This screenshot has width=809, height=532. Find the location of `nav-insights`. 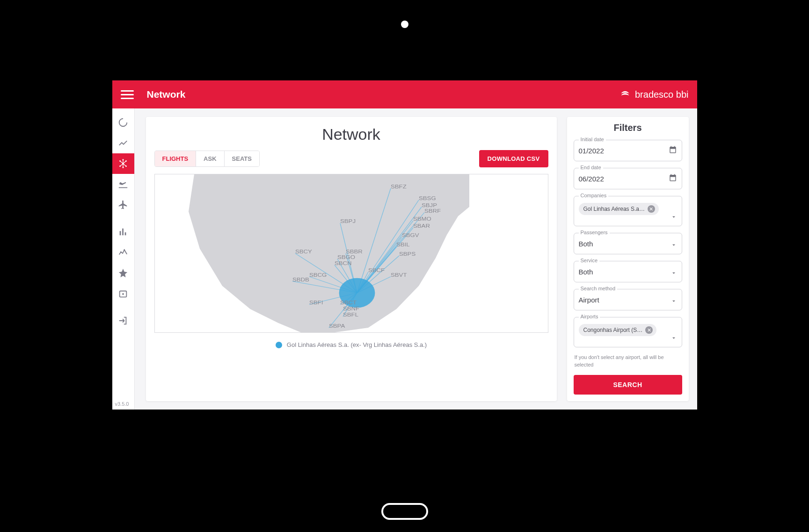

nav-insights is located at coordinates (124, 252).